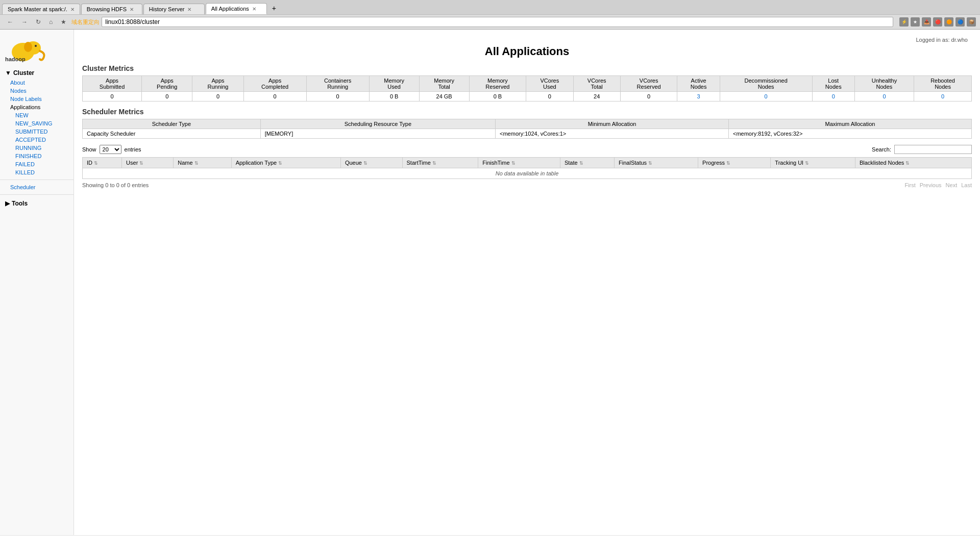  Describe the element at coordinates (254, 9) in the screenshot. I see `tab-all-applications-close: ✕` at that location.